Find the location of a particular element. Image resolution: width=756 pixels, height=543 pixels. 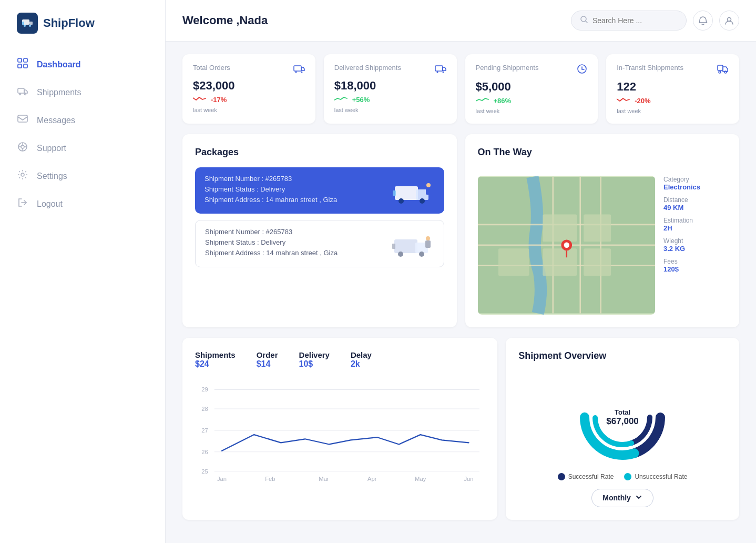

packages-card: Packages Shipment Number : #265783 Shipm… is located at coordinates (320, 230).